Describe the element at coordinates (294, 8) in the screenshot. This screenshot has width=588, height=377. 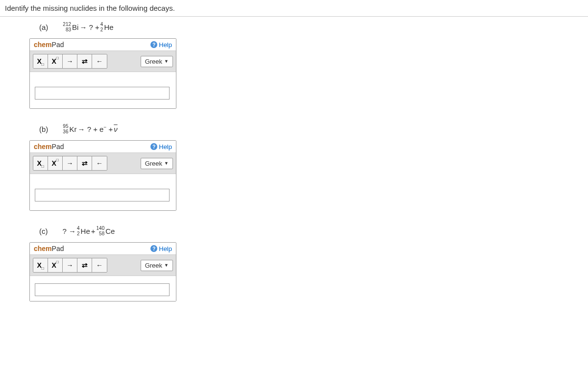
I see `question-text: Identify the missing nuclides in the fol…` at that location.